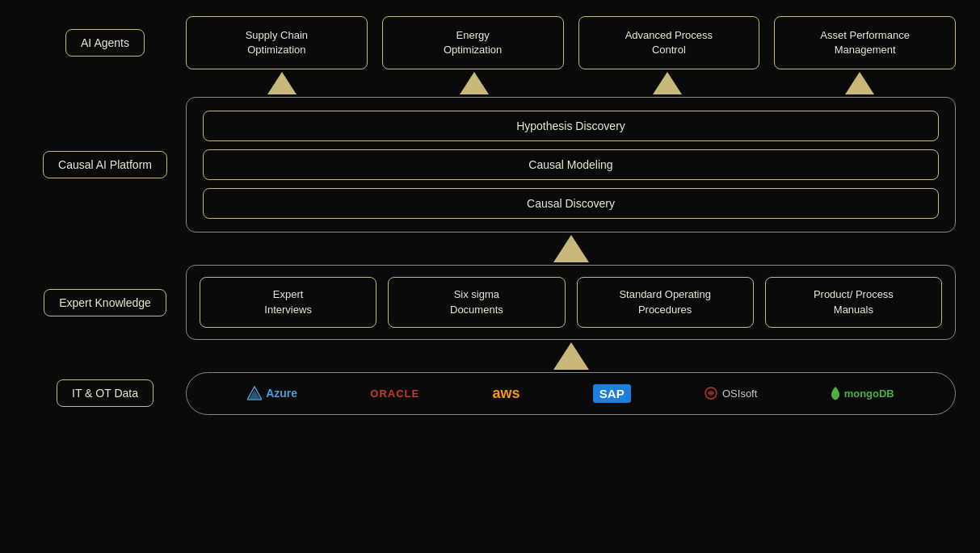 Image resolution: width=980 pixels, height=553 pixels. Describe the element at coordinates (835, 393) in the screenshot. I see `mongodb-icon` at that location.